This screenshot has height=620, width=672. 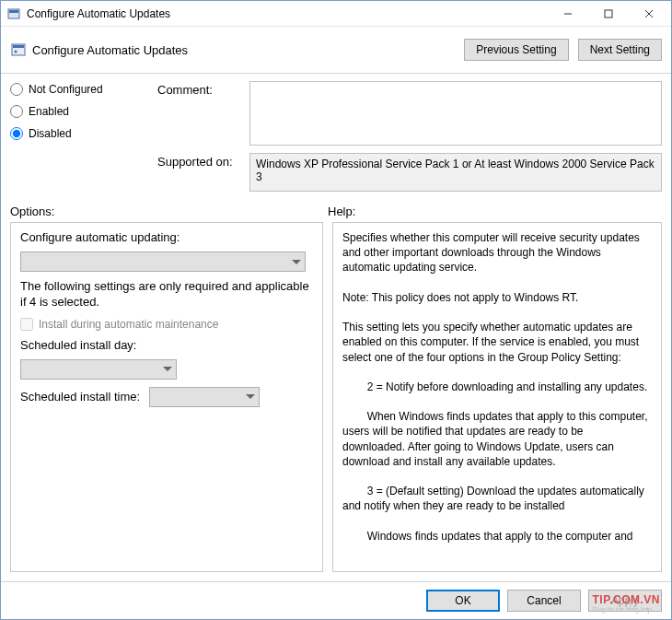 What do you see at coordinates (649, 14) in the screenshot?
I see `close-button` at bounding box center [649, 14].